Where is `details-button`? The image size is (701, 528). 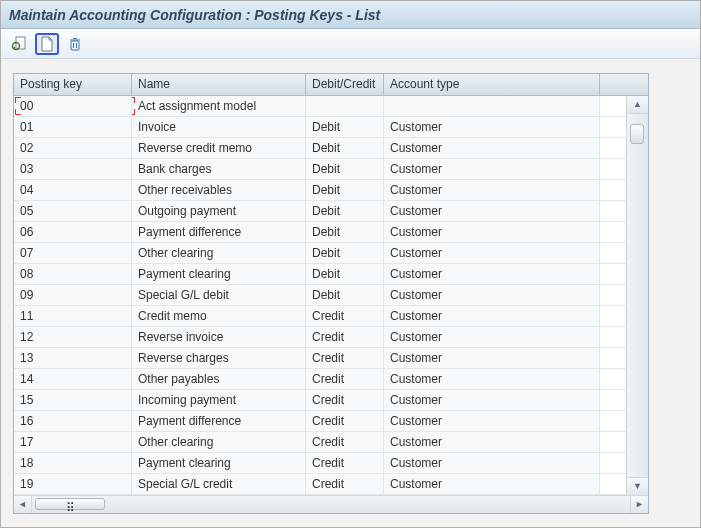 details-button is located at coordinates (19, 44).